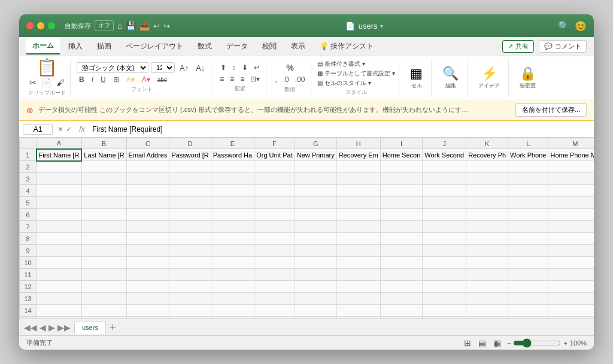 This screenshot has height=364, width=613. Describe the element at coordinates (43, 47) in the screenshot. I see `tab-home: ホーム` at that location.